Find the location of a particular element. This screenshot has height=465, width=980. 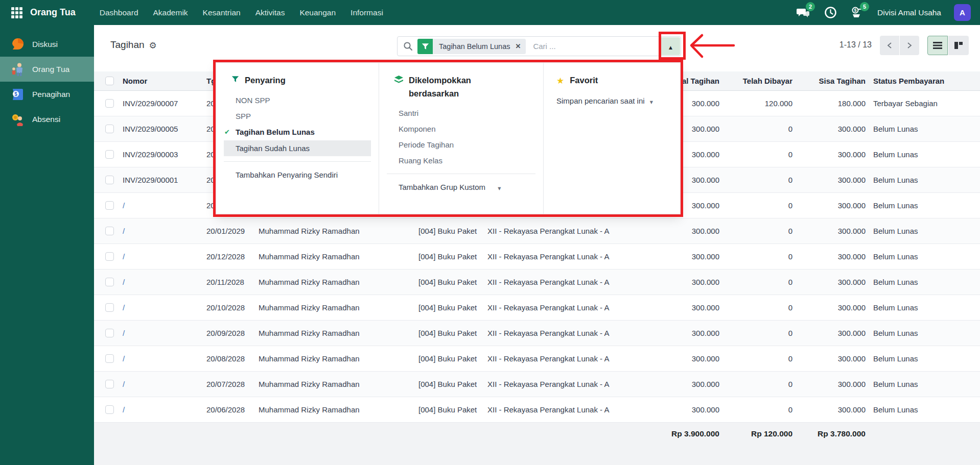

column-header-sisa: Sisa Tagihan is located at coordinates (829, 81).